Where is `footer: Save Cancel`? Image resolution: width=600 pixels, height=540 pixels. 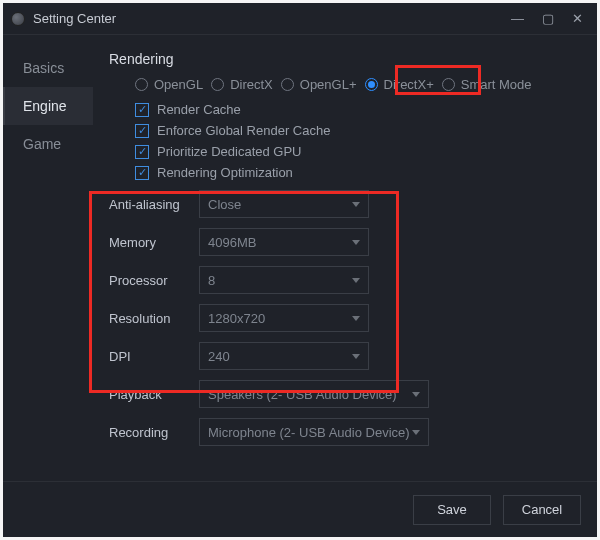 footer: Save Cancel is located at coordinates (300, 509).